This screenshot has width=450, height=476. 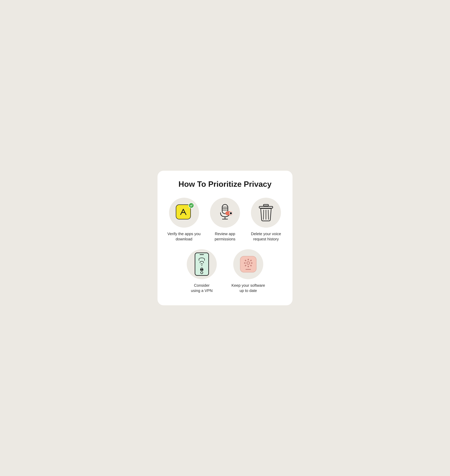 I want to click on vpn-label: Considerusing a VPN, so click(x=202, y=288).